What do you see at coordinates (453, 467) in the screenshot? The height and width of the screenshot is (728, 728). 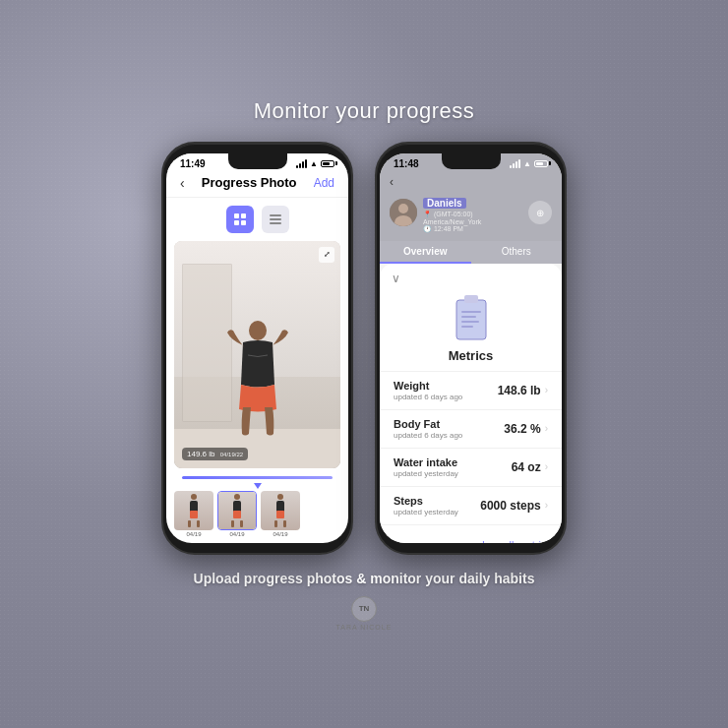 I see `metric-water-label: Water intake updated yesterday` at bounding box center [453, 467].